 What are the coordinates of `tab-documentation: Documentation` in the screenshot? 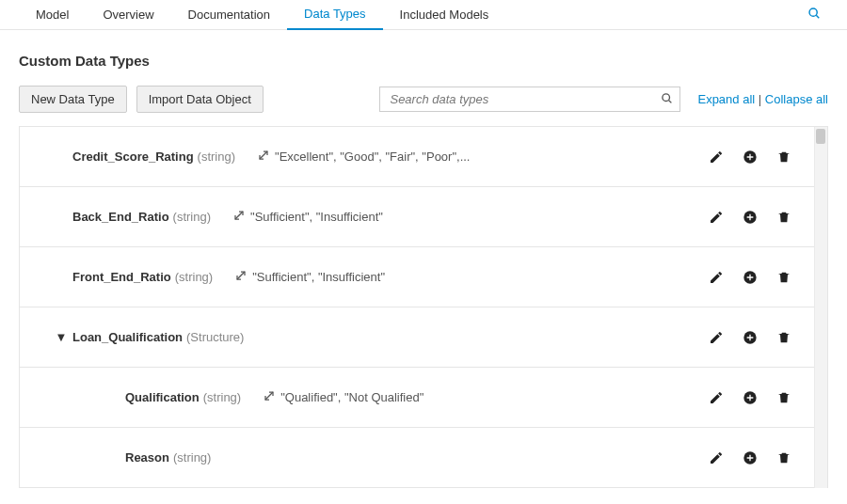 It's located at (230, 15).